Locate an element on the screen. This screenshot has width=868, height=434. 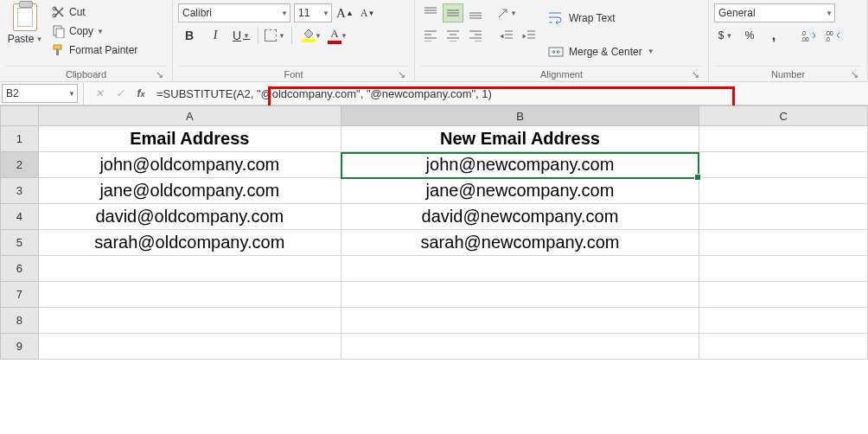
decrease-font-button: A▼ is located at coordinates (367, 13).